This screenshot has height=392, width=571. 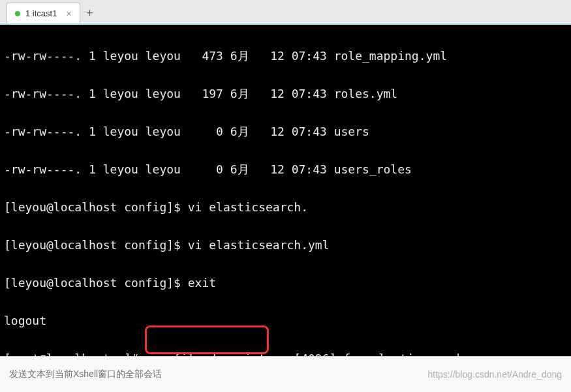 What do you see at coordinates (495, 374) in the screenshot?
I see `watermark-text: https://blog.csdn.net/Andre_dong` at bounding box center [495, 374].